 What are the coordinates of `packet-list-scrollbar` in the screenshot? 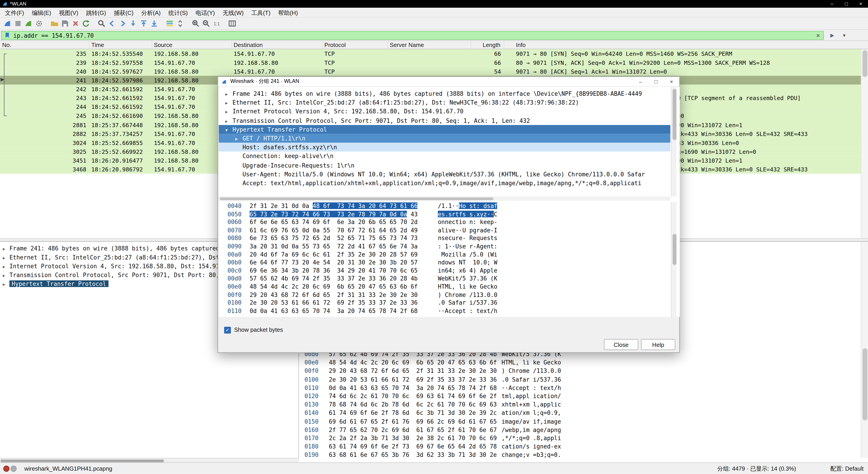 It's located at (865, 144).